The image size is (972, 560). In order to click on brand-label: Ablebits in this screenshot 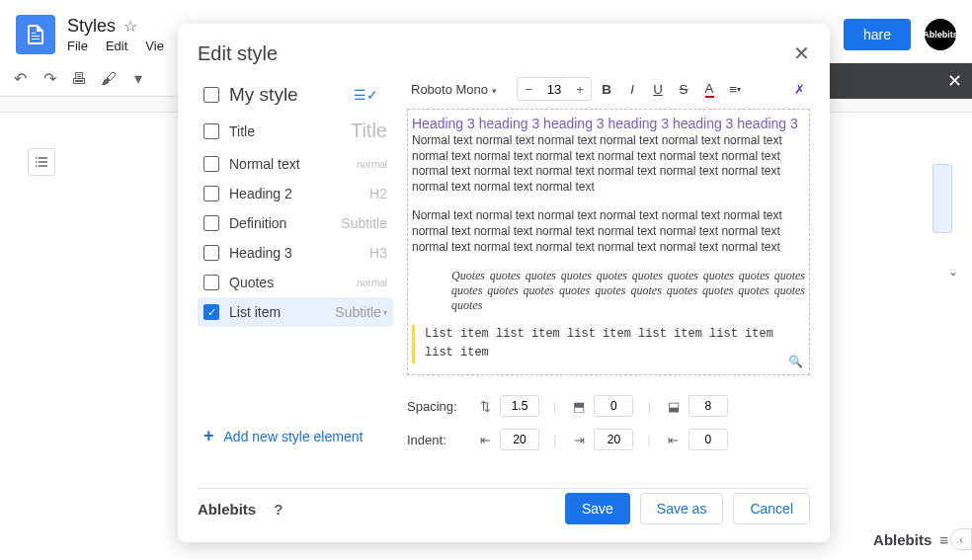, I will do `click(227, 510)`.